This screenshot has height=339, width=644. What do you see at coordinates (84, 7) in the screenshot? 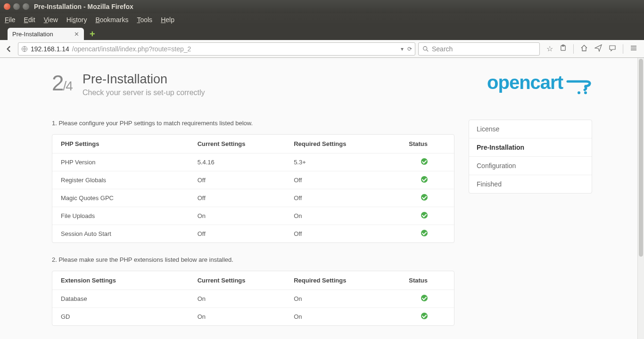
I see `window-title: Pre-Installation - Mozilla Firefox` at bounding box center [84, 7].